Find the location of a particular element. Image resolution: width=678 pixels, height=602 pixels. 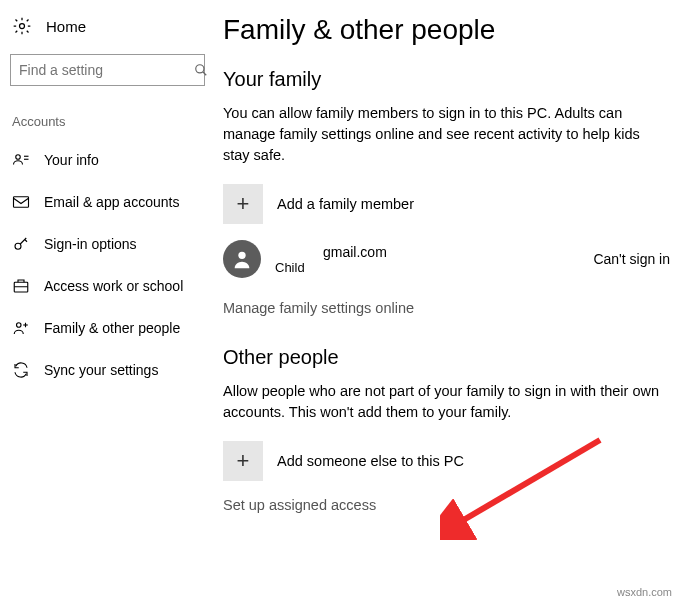

other-description: Allow people who are not part of your fa… is located at coordinates (446, 402).